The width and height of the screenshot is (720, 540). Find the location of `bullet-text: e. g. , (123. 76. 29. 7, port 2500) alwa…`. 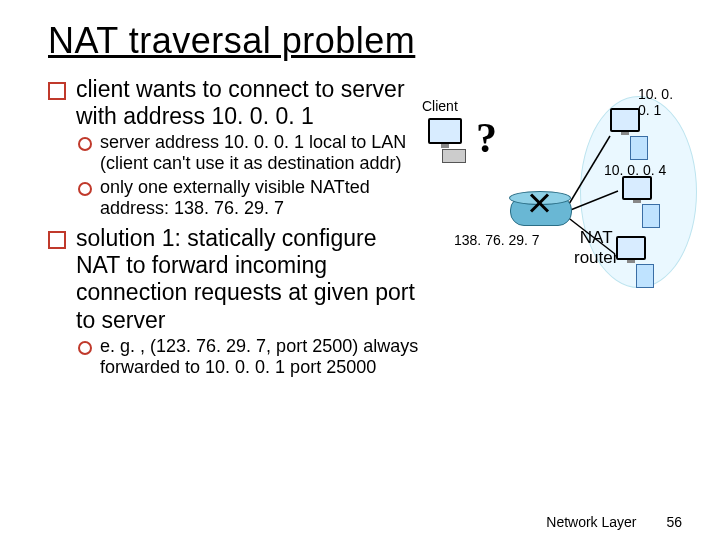

bullet-text: e. g. , (123. 76. 29. 7, port 2500) alwa… is located at coordinates (260, 357).